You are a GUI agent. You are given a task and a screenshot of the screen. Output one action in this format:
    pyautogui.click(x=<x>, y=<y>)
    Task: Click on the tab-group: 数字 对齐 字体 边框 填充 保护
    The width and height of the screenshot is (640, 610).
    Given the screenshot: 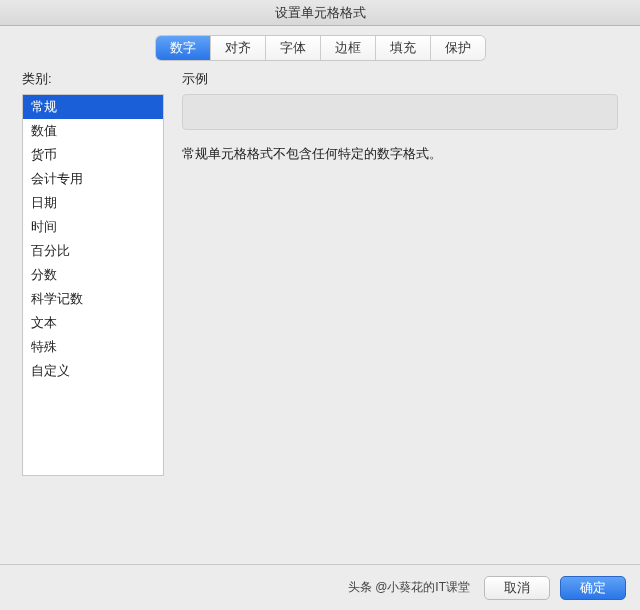 What is the action you would take?
    pyautogui.click(x=320, y=48)
    